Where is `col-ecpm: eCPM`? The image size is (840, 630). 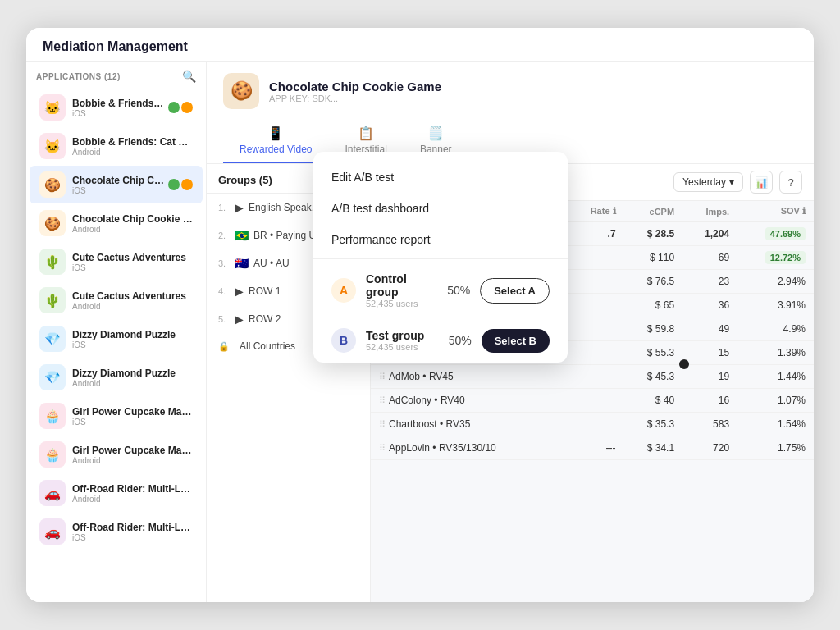
col-ecpm: eCPM is located at coordinates (654, 212).